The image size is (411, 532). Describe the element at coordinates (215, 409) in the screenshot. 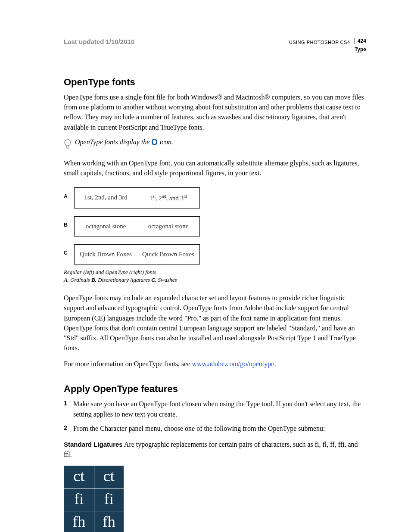

I see `step-item: Make sure you have an OpenType font chos…` at that location.